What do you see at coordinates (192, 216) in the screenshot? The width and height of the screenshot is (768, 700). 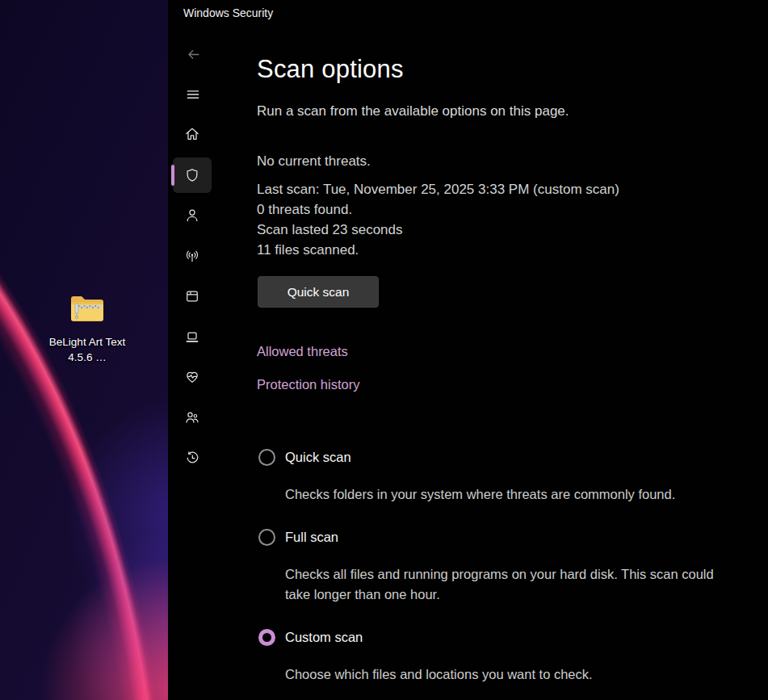 I see `sidebar-item-account-protection` at bounding box center [192, 216].